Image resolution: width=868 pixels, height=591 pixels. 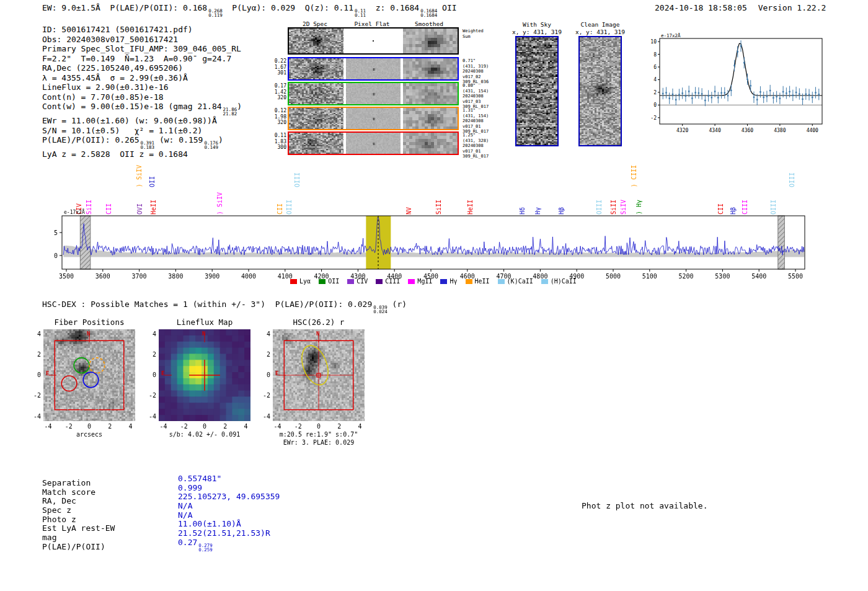 What do you see at coordinates (207, 304) in the screenshot?
I see `text-segment: HSC-DEX : Possible Matches = 1 (within +…` at bounding box center [207, 304].